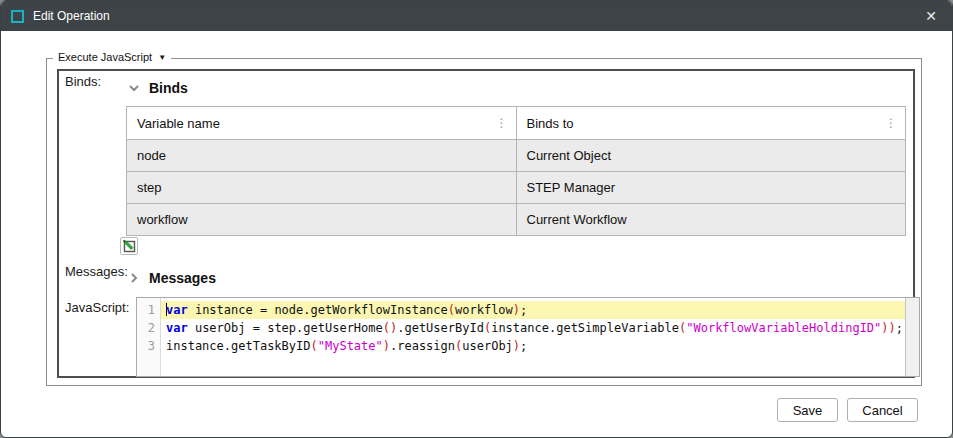  I want to click on window-title: Edit Operation, so click(72, 16).